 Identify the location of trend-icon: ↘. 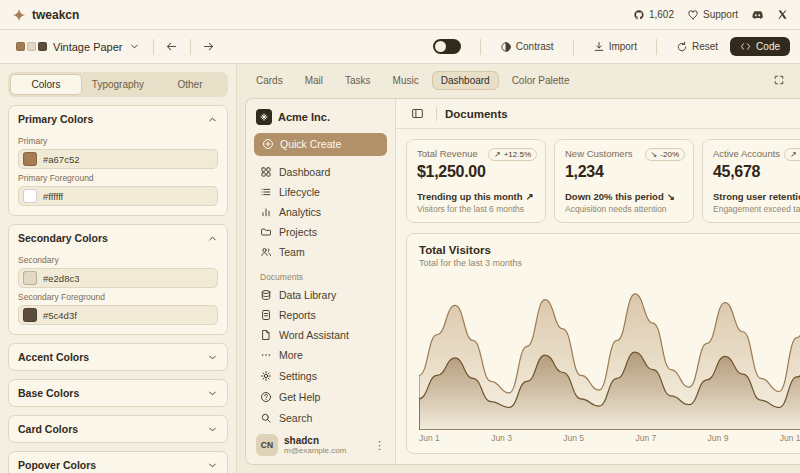
(654, 154).